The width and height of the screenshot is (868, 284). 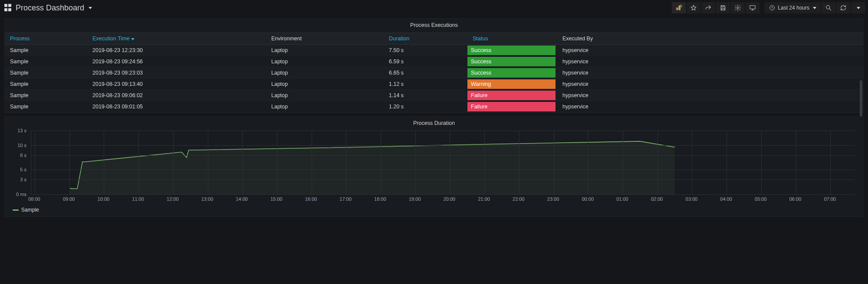 What do you see at coordinates (177, 39) in the screenshot?
I see `col-header-execution-time: Execution Time` at bounding box center [177, 39].